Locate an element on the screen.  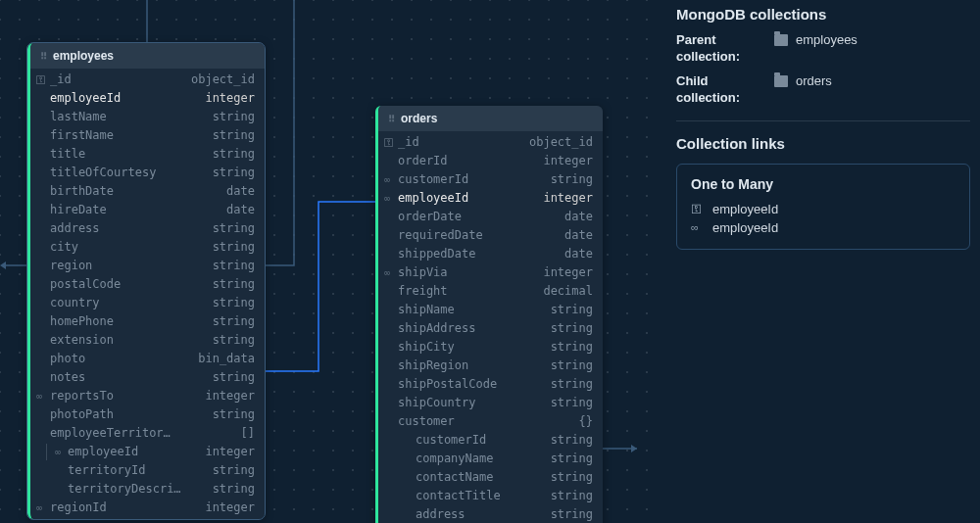
field-row: employeeIdinteger is located at coordinates (147, 98).